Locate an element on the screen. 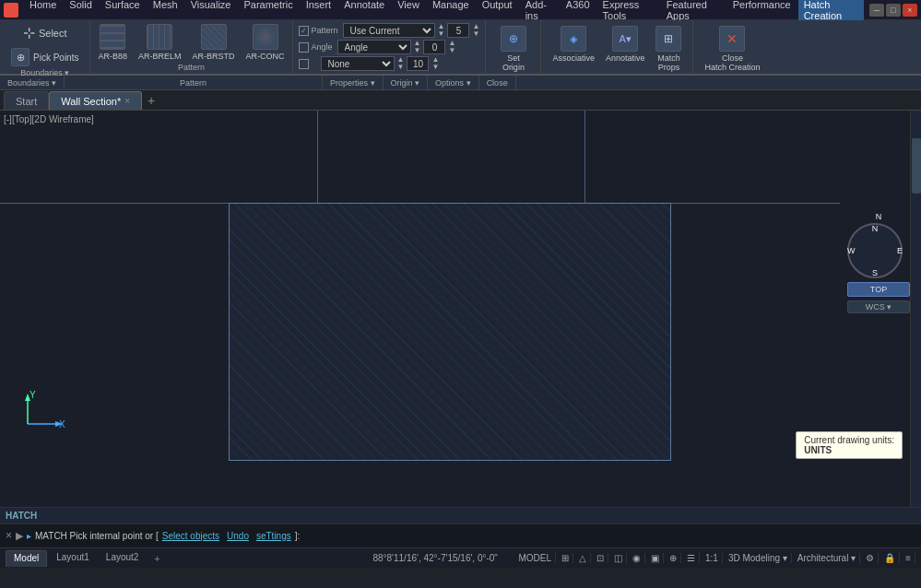  status-dynamic-icon: ⊕ is located at coordinates (673, 559).